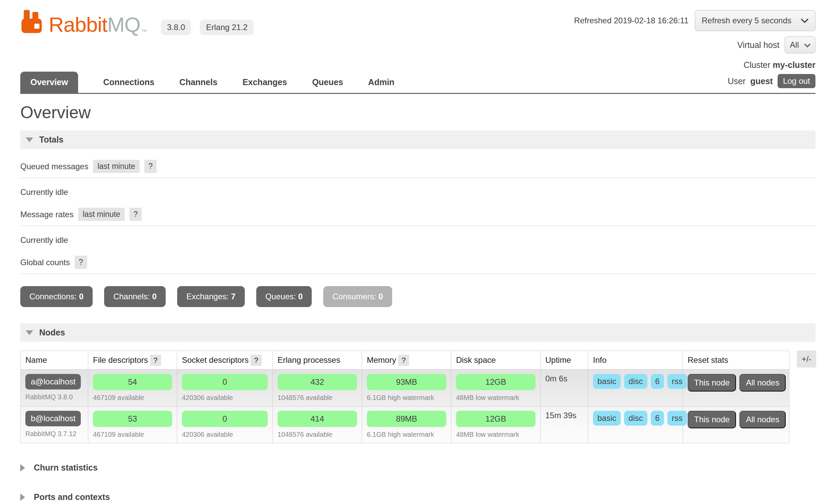  What do you see at coordinates (404, 360) in the screenshot?
I see `memory-help-badge: ?` at bounding box center [404, 360].